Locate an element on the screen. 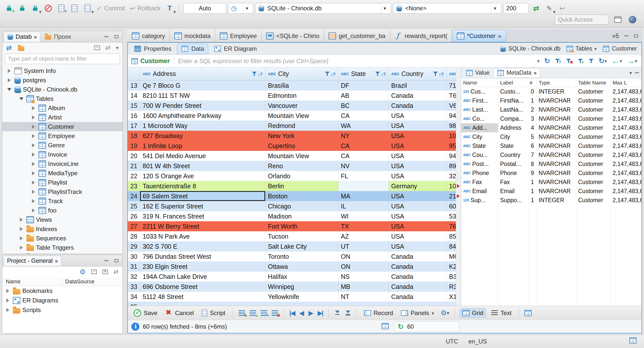 This screenshot has width=644, height=348. address-cell: 1 Microsoft Way is located at coordinates (203, 126).